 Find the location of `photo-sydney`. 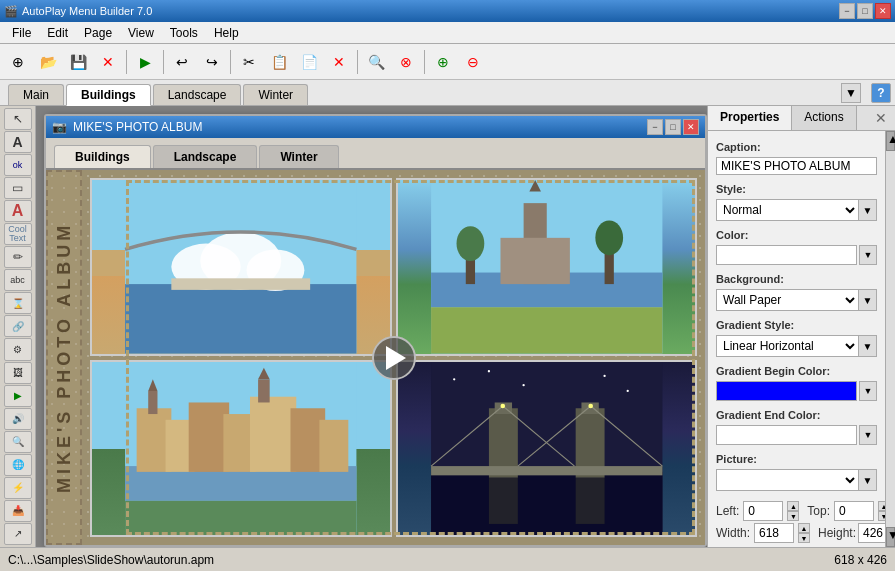

photo-sydney is located at coordinates (241, 267).